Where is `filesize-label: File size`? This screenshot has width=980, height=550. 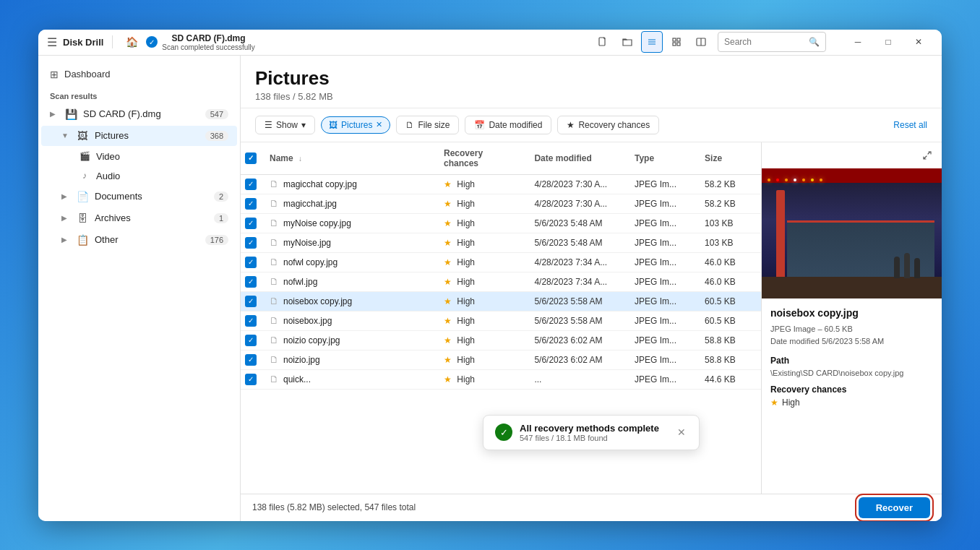
filesize-label: File size is located at coordinates (434, 125).